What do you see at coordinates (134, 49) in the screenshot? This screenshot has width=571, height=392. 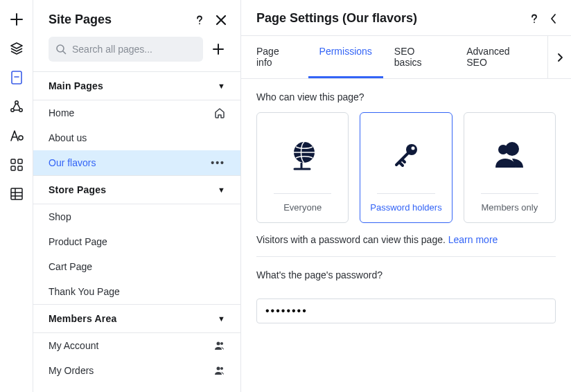 I see `search-input` at bounding box center [134, 49].